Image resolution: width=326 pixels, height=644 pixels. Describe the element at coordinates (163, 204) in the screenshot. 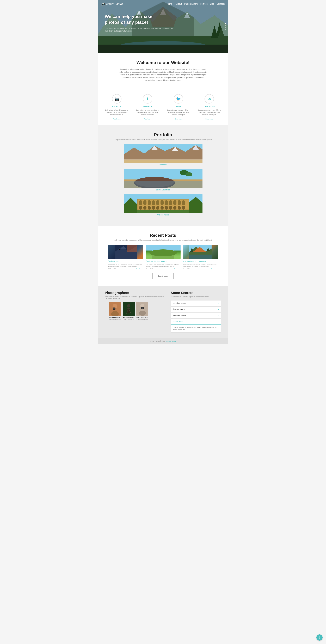

I see `portfolio-ancient-image` at that location.